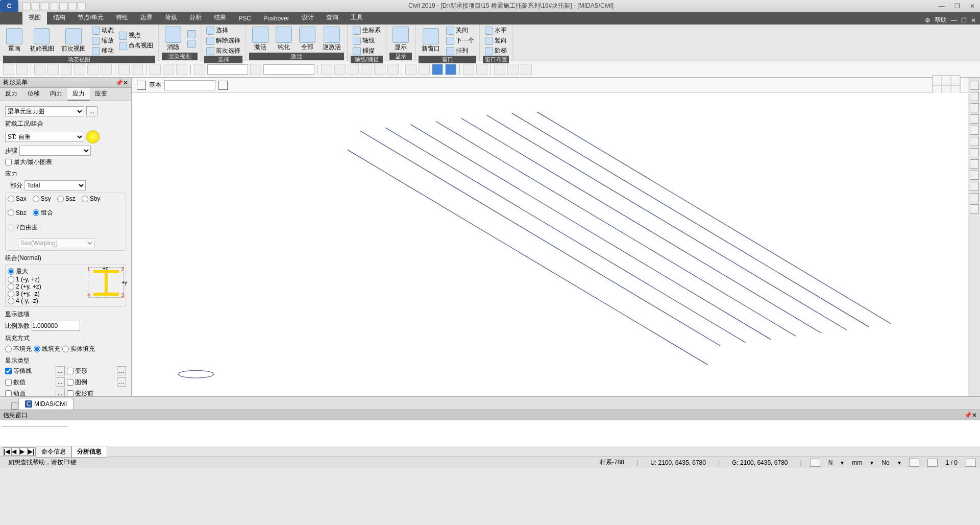  I want to click on doc-tab: C MIDAS/Civil, so click(46, 403).